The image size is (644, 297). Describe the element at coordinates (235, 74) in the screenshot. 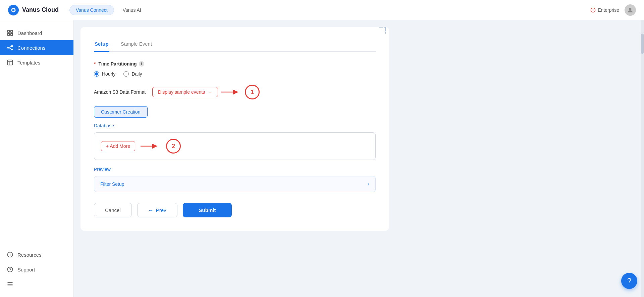

I see `time-partitioning-radio-group: Hourly Daily` at that location.